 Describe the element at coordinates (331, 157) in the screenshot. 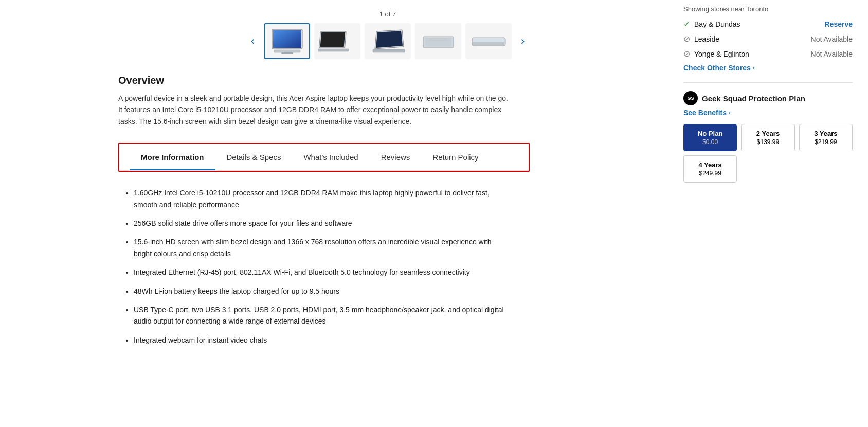

I see `tab-whats-included: What's Included` at that location.